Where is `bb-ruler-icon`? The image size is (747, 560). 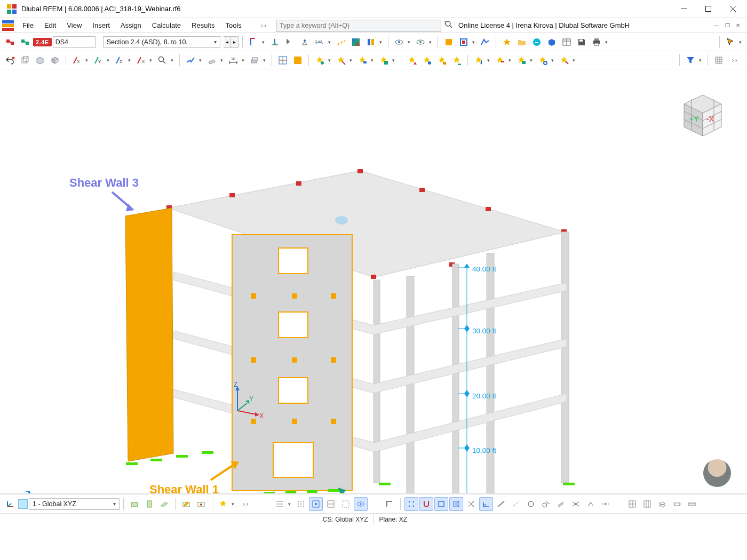 bb-ruler-icon is located at coordinates (692, 504).